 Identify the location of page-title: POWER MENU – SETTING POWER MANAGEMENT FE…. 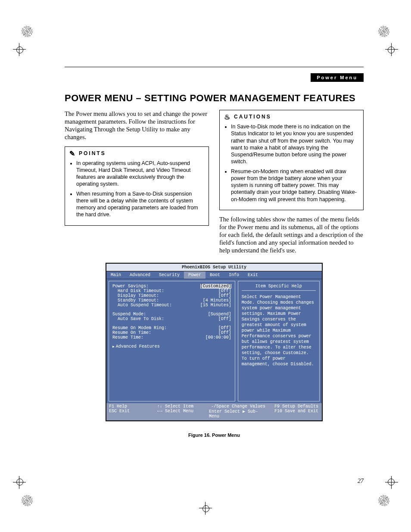
(214, 98).